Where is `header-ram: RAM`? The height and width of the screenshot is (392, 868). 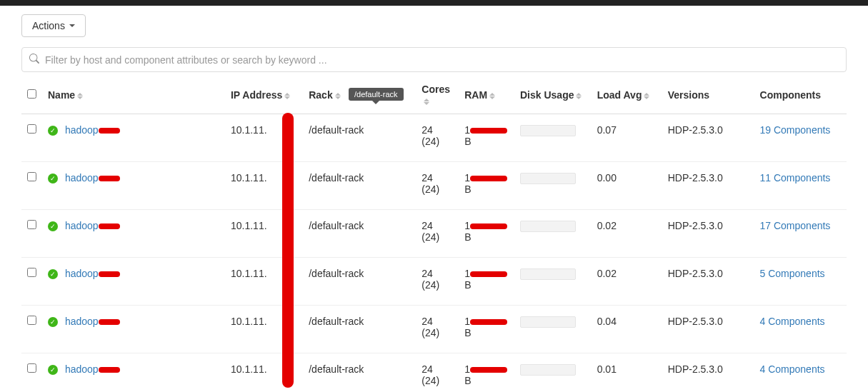 header-ram: RAM is located at coordinates (487, 96).